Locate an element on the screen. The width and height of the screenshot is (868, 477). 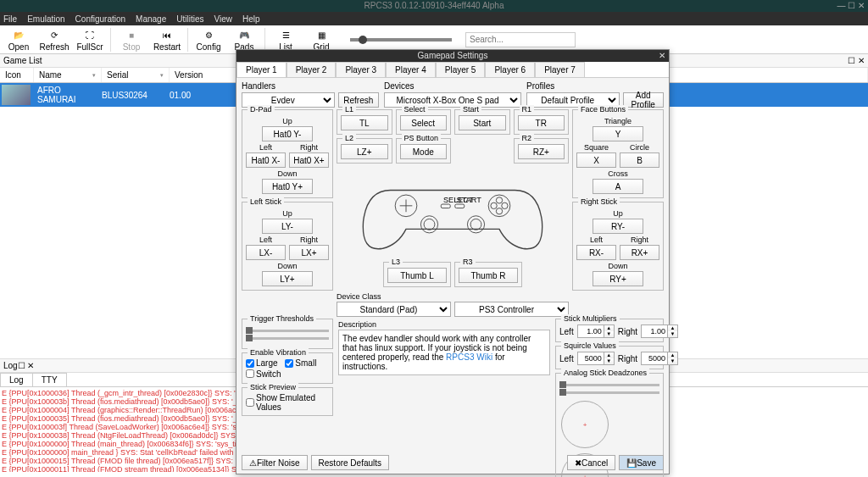
save-button: 💾 Save is located at coordinates (641, 463).